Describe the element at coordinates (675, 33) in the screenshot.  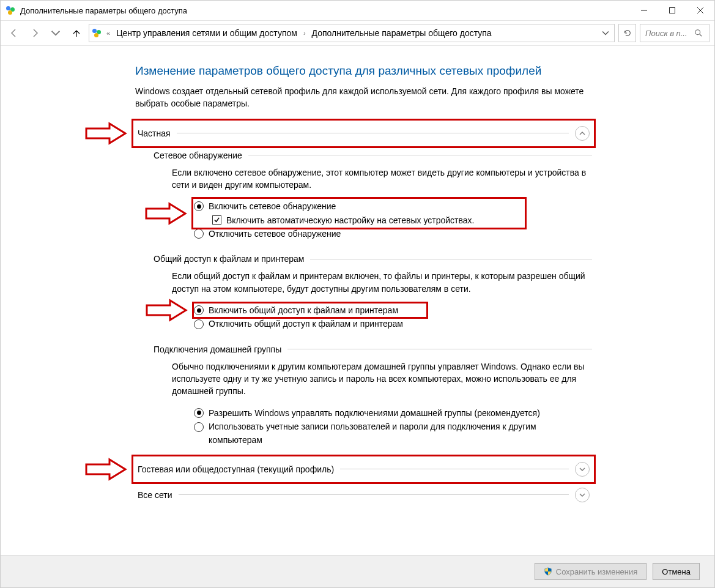
I see `search-box` at that location.